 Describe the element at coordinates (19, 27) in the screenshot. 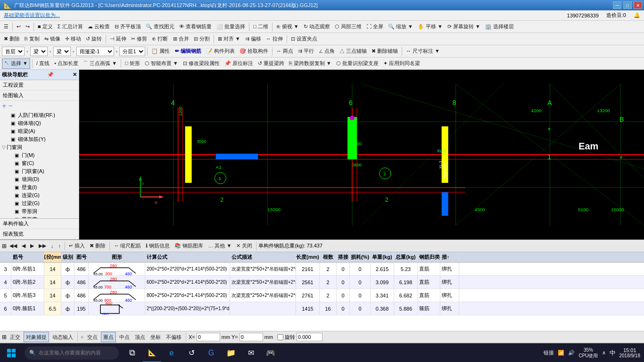

I see `undo-button: ↩` at that location.